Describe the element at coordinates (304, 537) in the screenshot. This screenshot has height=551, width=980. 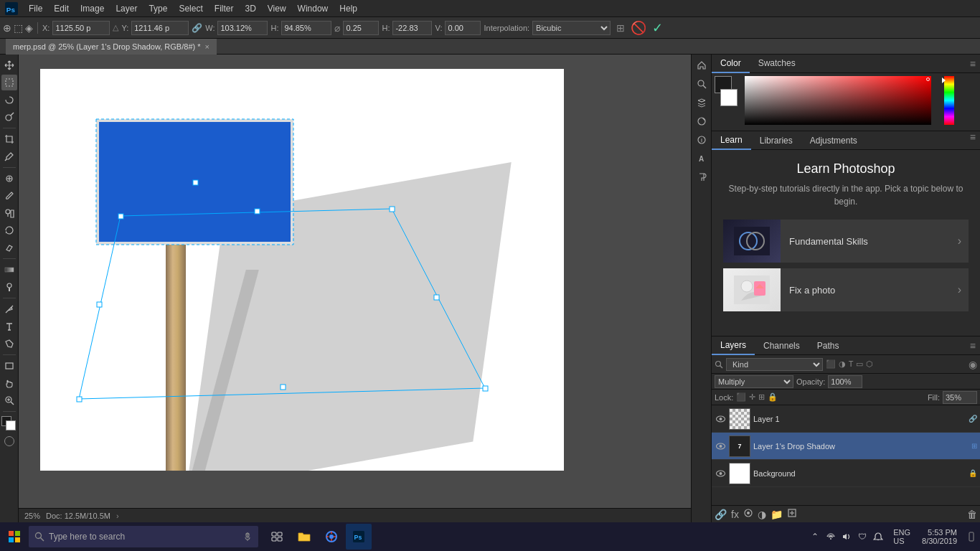
I see `taskbar-icon-explorer` at that location.